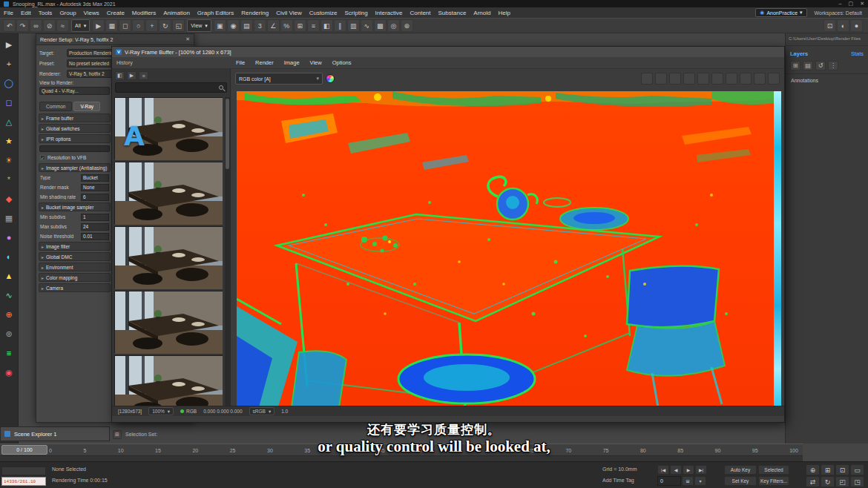 The width and height of the screenshot is (868, 488). I want to click on playback-button: ▶, so click(688, 470).